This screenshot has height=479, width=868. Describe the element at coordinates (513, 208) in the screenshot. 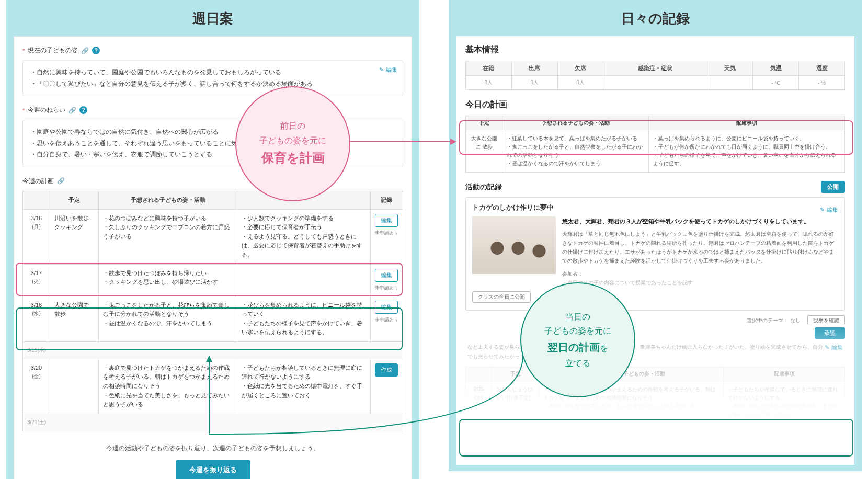

I see `activity-title: トカゲのしかけ作りに夢中` at that location.